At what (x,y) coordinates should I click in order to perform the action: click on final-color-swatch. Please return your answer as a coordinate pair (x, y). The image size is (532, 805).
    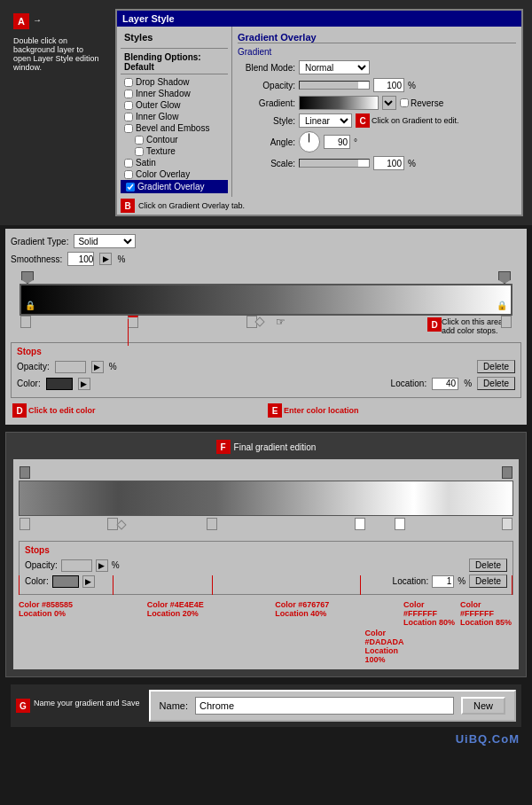
    Looking at the image, I should click on (66, 582).